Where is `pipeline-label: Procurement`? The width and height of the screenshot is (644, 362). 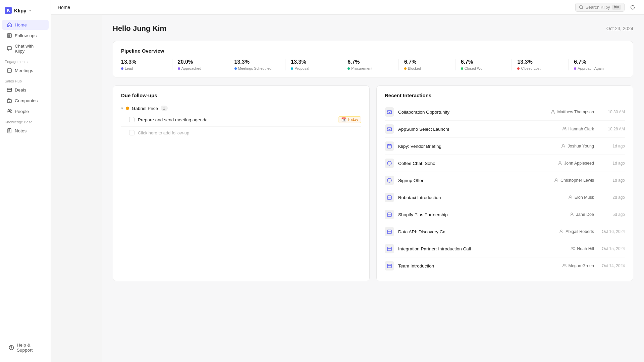 pipeline-label: Procurement is located at coordinates (370, 68).